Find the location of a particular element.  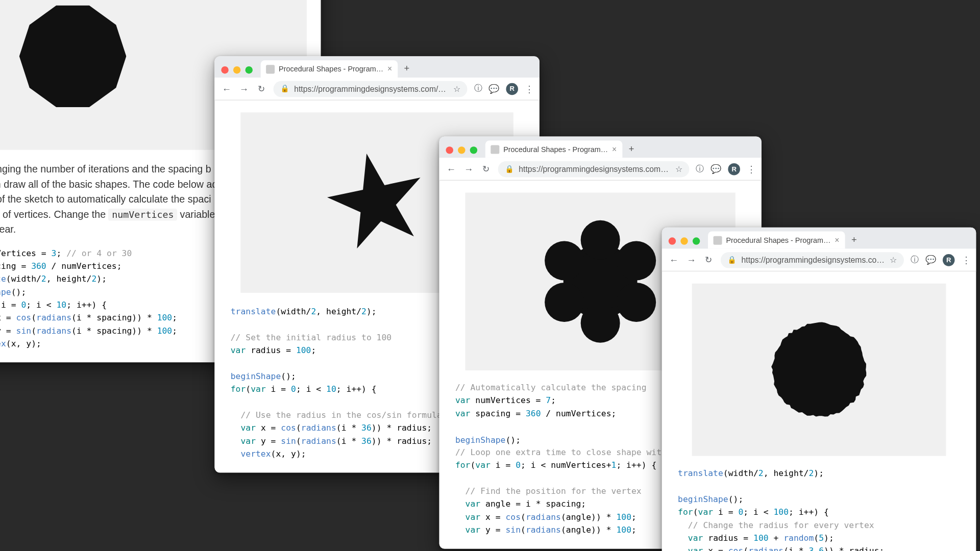

sketch-canvas is located at coordinates (819, 370).